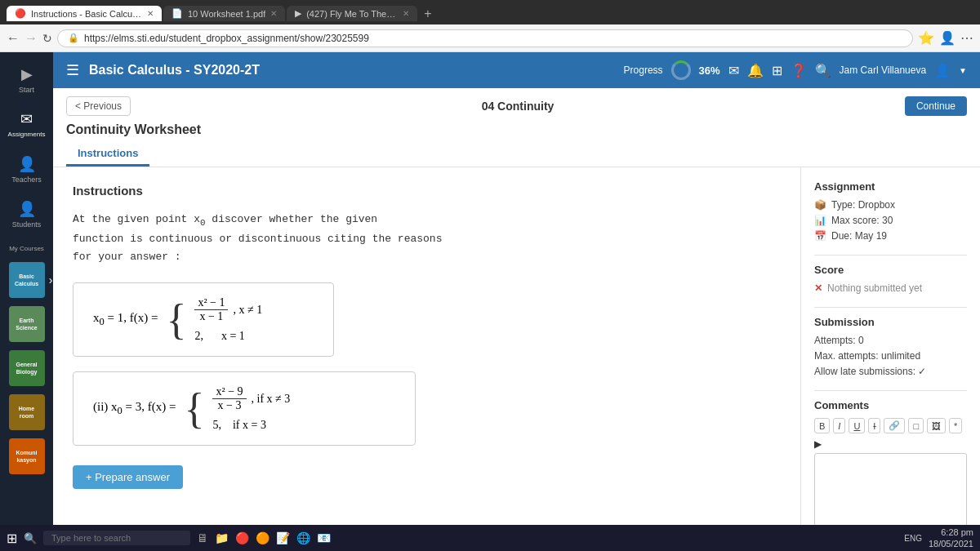 The height and width of the screenshot is (551, 980). I want to click on sidebar-item-assignments: ✉ Assignments, so click(26, 124).